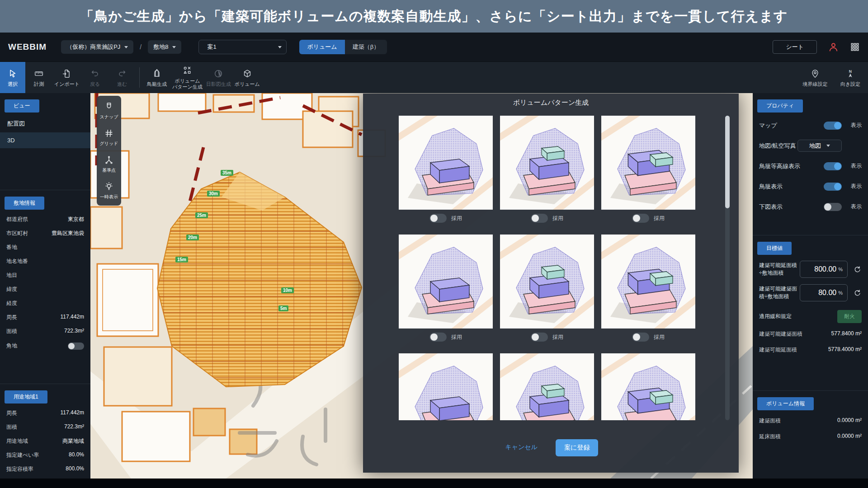  Describe the element at coordinates (834, 47) in the screenshot. I see `user-icon` at that location.